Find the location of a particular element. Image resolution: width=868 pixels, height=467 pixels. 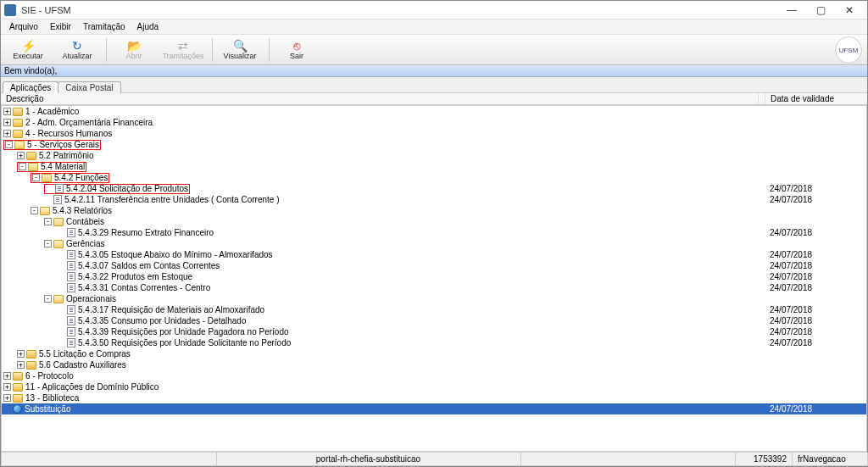

minimize-button: — is located at coordinates (792, 10).